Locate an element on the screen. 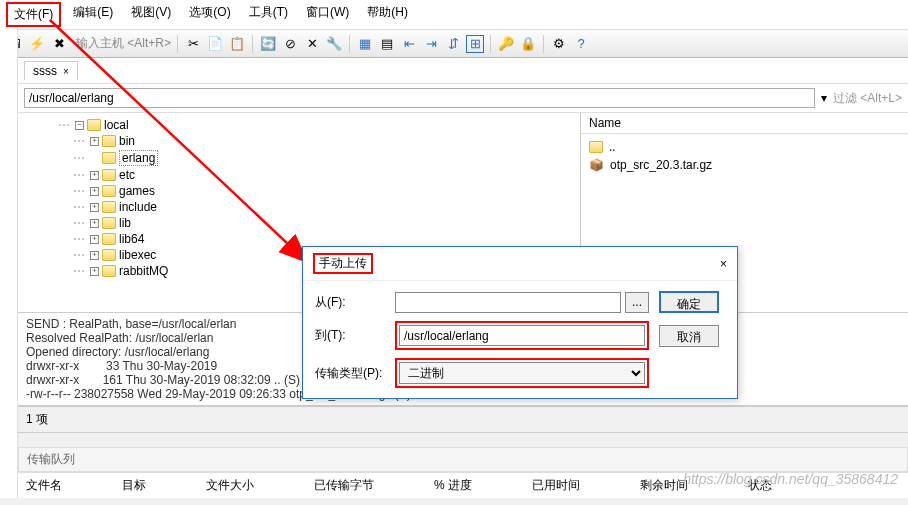 This screenshot has width=908, height=505. col-transferred: 已传输字节 is located at coordinates (344, 486).